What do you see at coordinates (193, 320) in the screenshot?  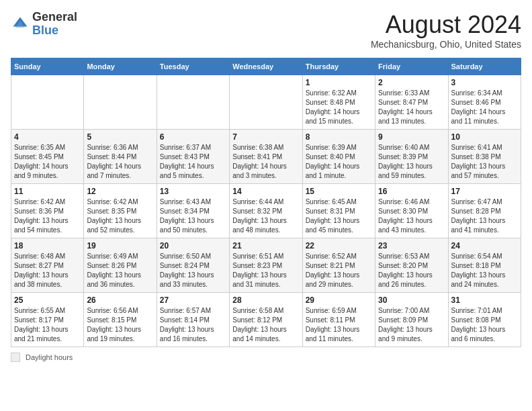 I see `calendar-cell: 27Sunrise: 6:57 AM Sunset: 8:14 PM Dayli…` at bounding box center [193, 320].